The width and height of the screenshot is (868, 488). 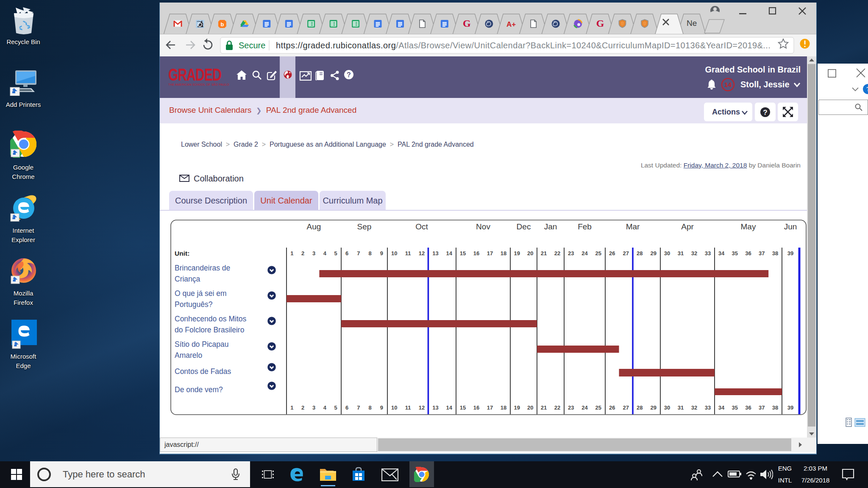 What do you see at coordinates (511, 25) in the screenshot?
I see `svg-text: A+` at bounding box center [511, 25].